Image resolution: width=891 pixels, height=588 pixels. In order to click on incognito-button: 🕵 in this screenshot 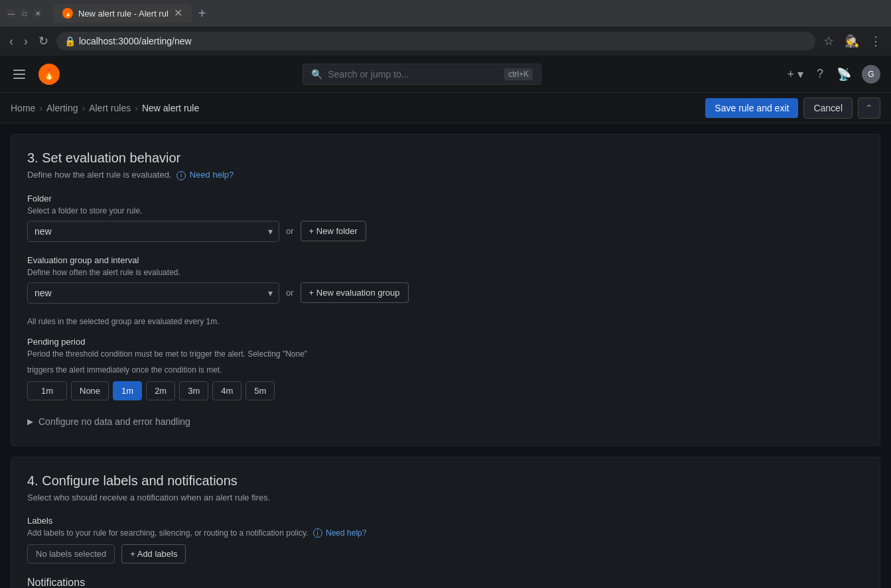, I will do `click(852, 41)`.